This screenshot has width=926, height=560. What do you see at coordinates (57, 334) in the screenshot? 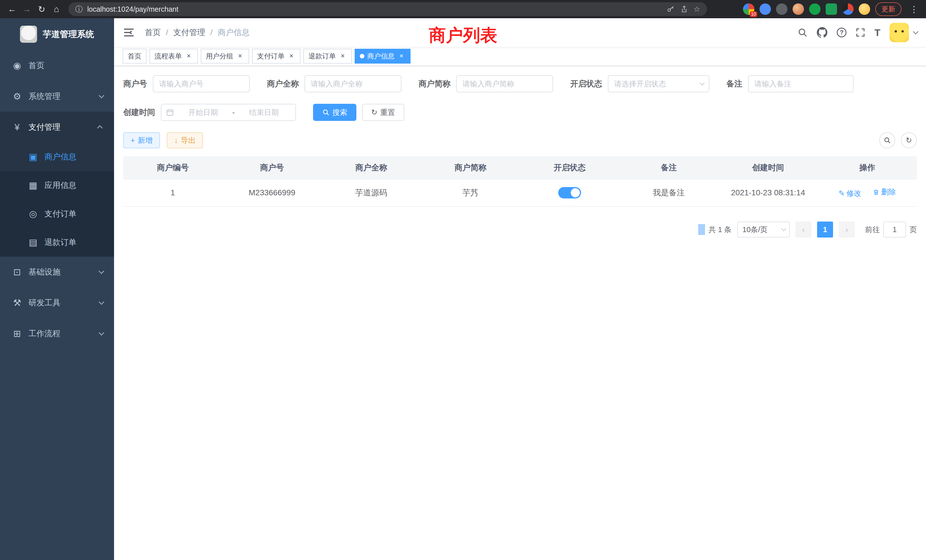
I see `sidebar-item-workflow: ⊞ 工作流程` at bounding box center [57, 334].